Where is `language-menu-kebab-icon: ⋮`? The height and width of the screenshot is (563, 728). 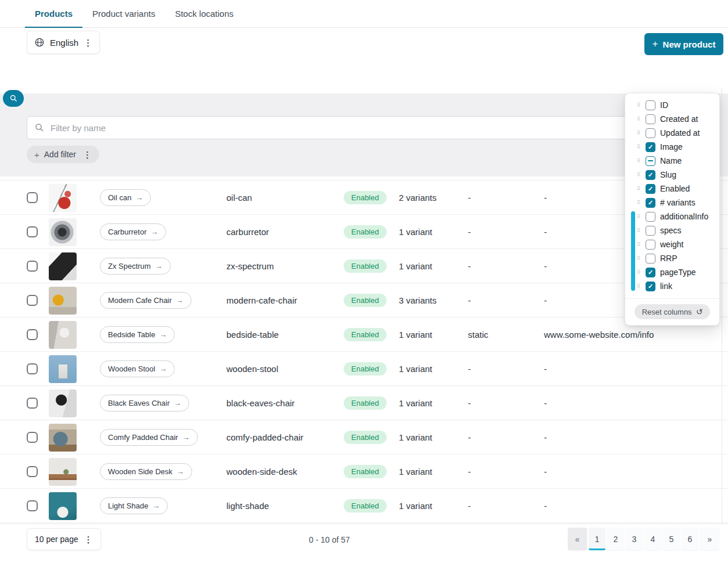
language-menu-kebab-icon: ⋮ is located at coordinates (88, 43).